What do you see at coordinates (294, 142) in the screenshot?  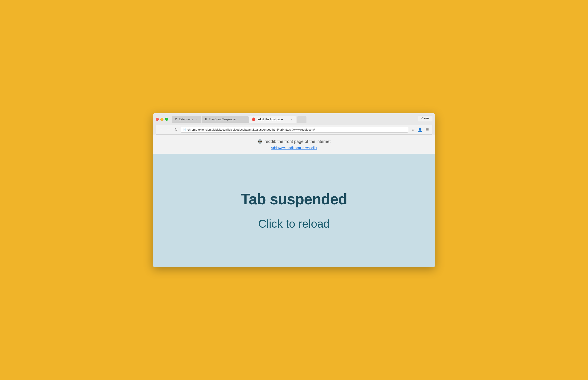 I see `site-title: 👽 reddit: the front page of the internet` at bounding box center [294, 142].